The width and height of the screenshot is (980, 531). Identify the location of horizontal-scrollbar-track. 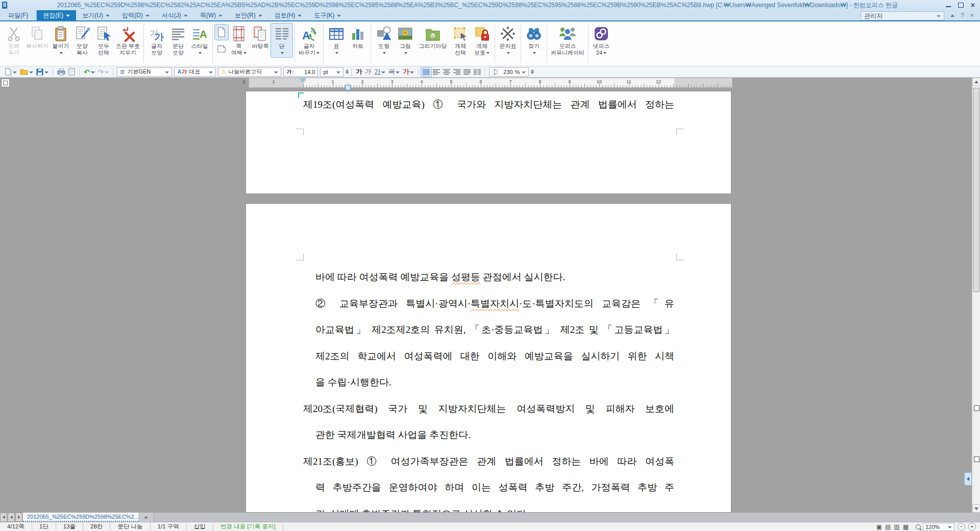
(567, 517).